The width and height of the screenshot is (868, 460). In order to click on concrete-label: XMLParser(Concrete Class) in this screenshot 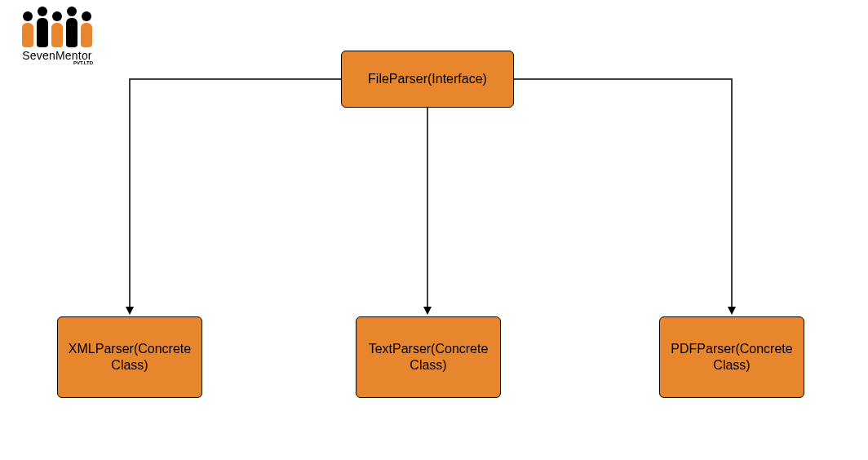, I will do `click(130, 357)`.